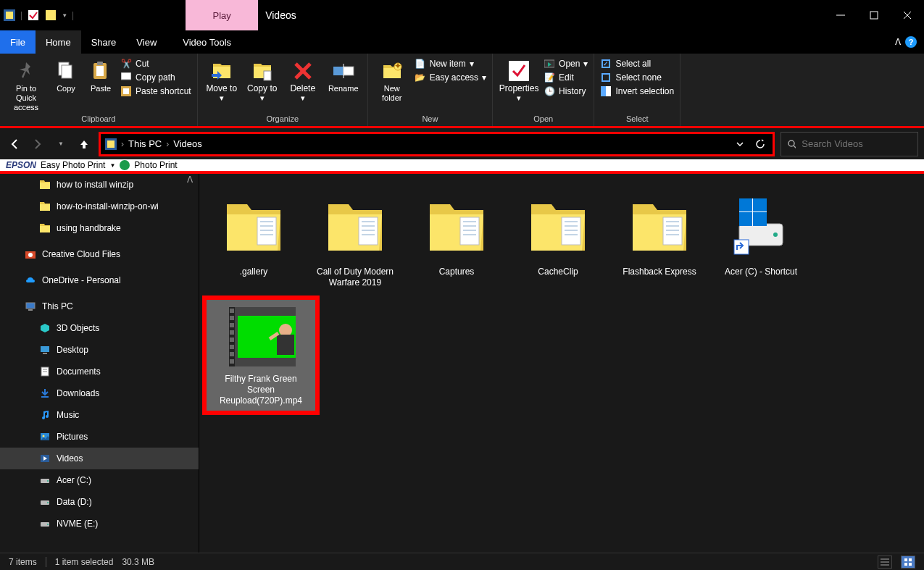 The image size is (924, 570). What do you see at coordinates (222, 80) in the screenshot?
I see `move-to-button: Move to ▾` at bounding box center [222, 80].